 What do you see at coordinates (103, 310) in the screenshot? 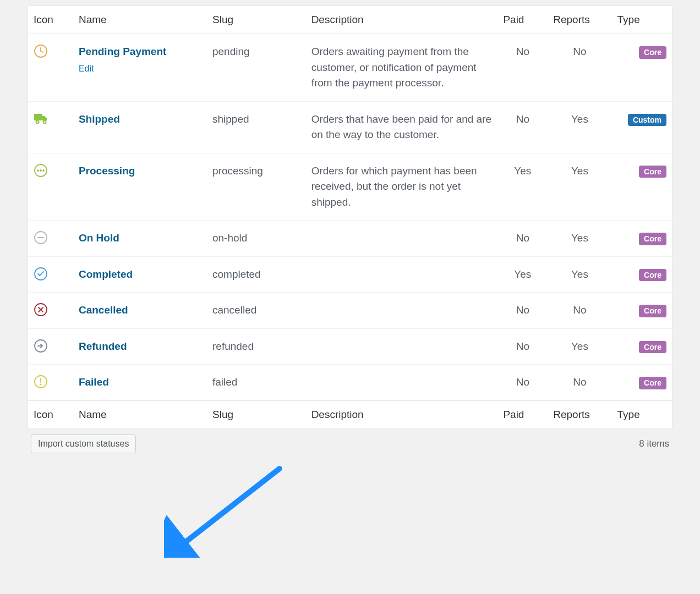
I see `status-name-link: Cancelled` at bounding box center [103, 310].